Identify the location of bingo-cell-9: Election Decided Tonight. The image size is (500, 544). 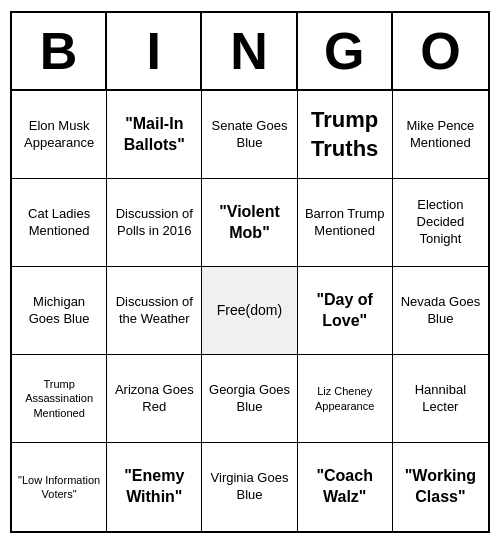
(440, 223).